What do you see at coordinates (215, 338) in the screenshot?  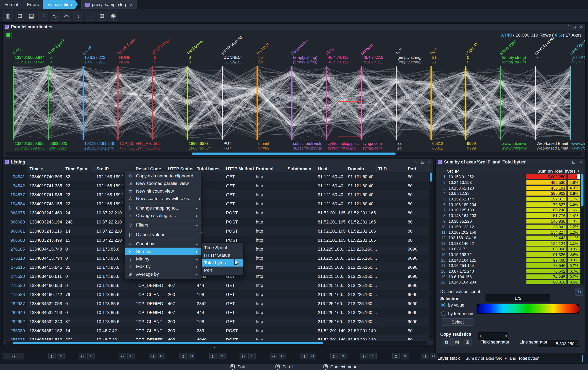 I see `table-row: 2850381334034562.83020210.46.7.42TCP_DEN…` at bounding box center [215, 338].